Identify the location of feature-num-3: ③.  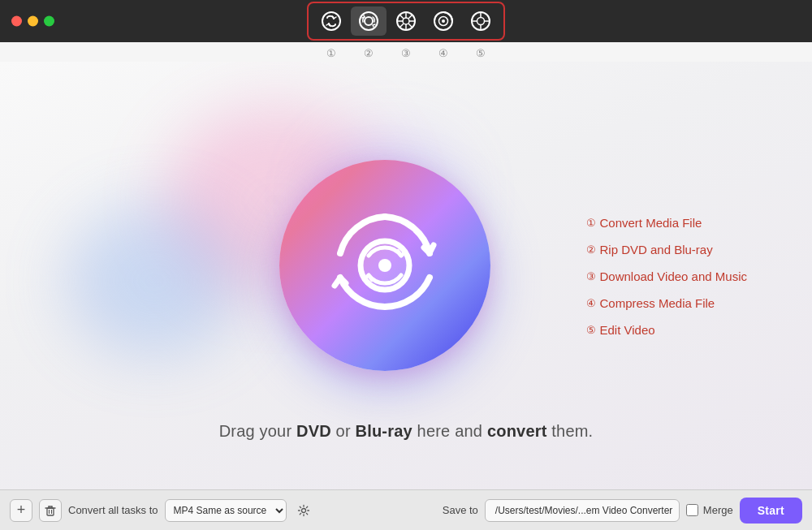
(591, 276).